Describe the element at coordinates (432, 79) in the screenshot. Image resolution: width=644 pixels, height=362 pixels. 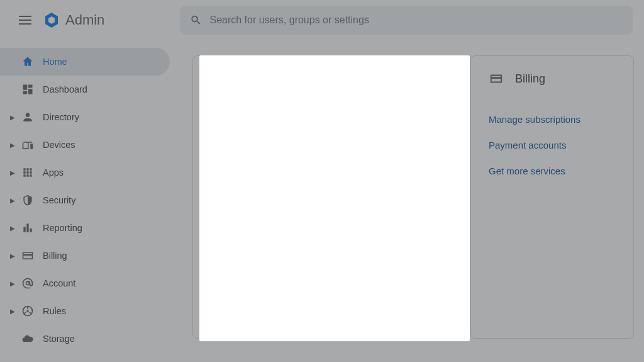
I see `collapse-button` at that location.